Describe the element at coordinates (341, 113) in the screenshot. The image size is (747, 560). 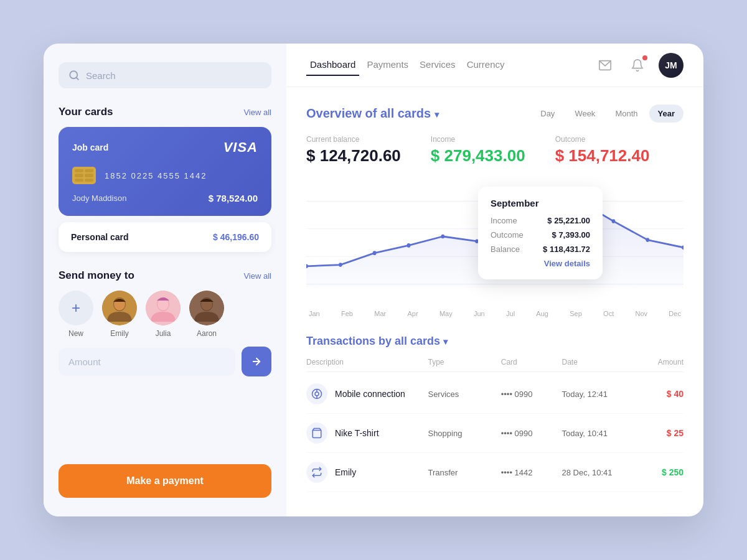
I see `overview-title-prefix: Overview of` at that location.